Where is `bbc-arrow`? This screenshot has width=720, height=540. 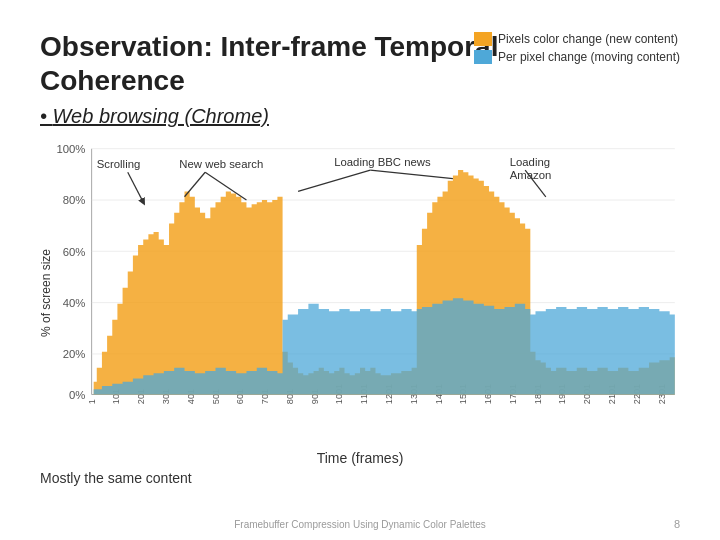
bbc-arrow is located at coordinates (412, 174).